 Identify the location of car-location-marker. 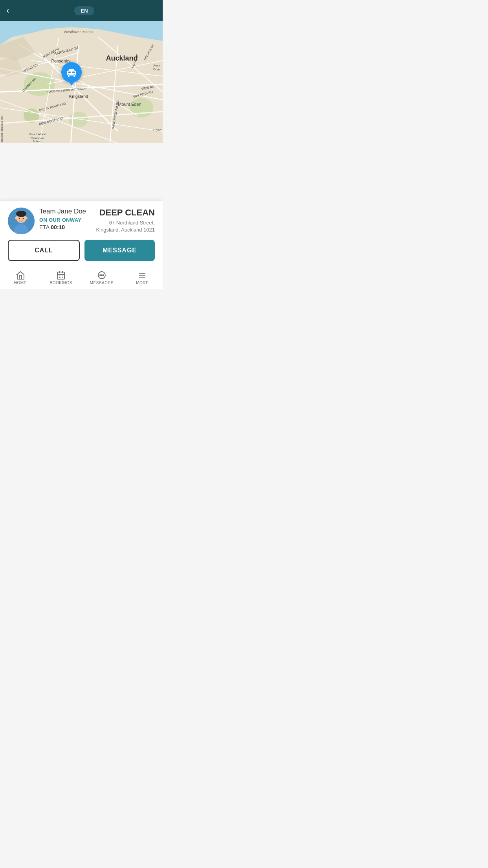
(72, 72).